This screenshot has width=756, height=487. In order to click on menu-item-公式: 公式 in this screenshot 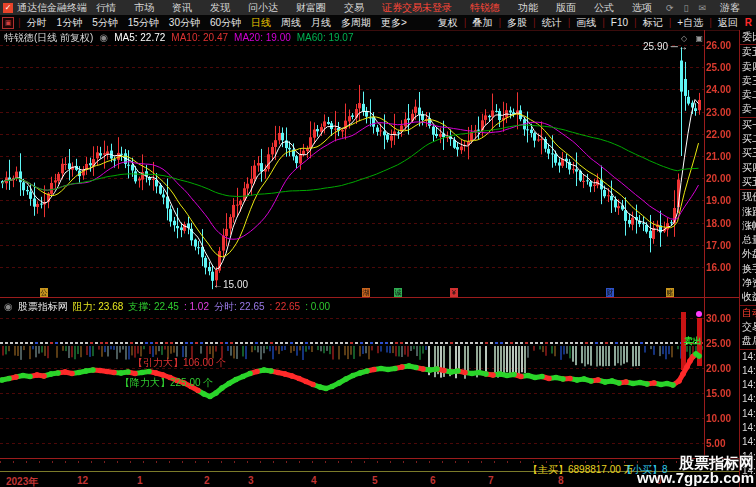, I will do `click(604, 8)`.